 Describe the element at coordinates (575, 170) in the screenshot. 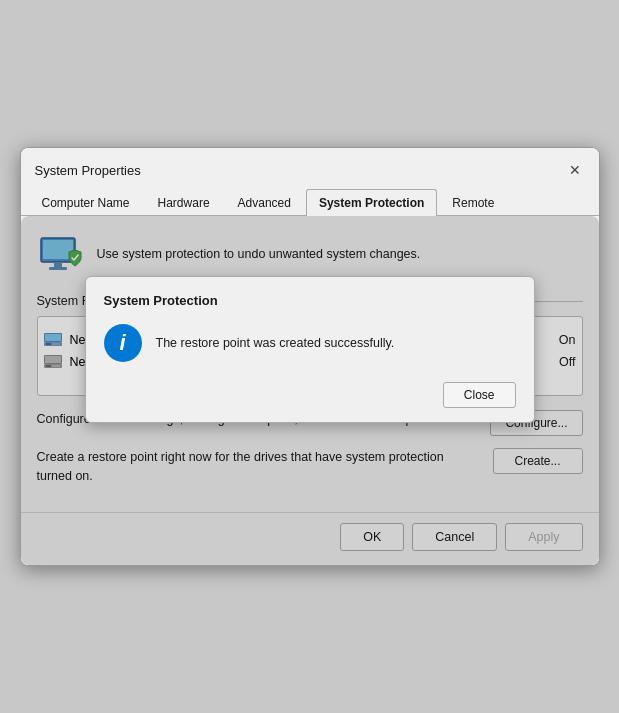

I see `window-close-button: ✕` at that location.